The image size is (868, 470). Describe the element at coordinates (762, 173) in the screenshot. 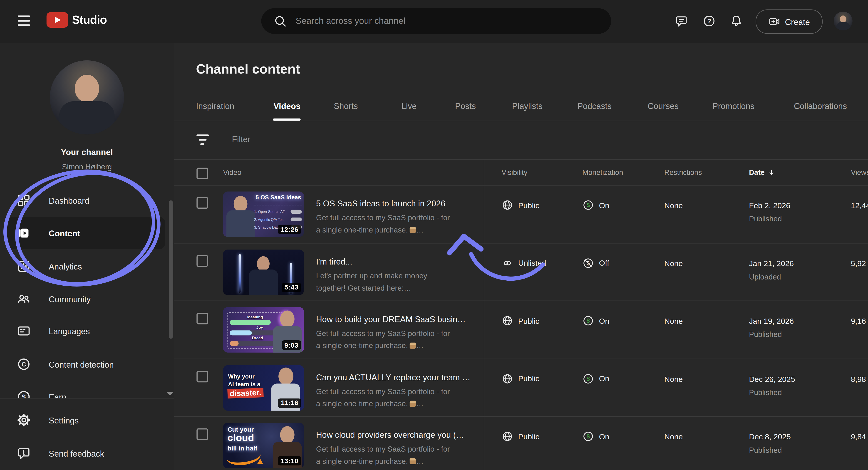

I see `column-header-date: Date` at that location.